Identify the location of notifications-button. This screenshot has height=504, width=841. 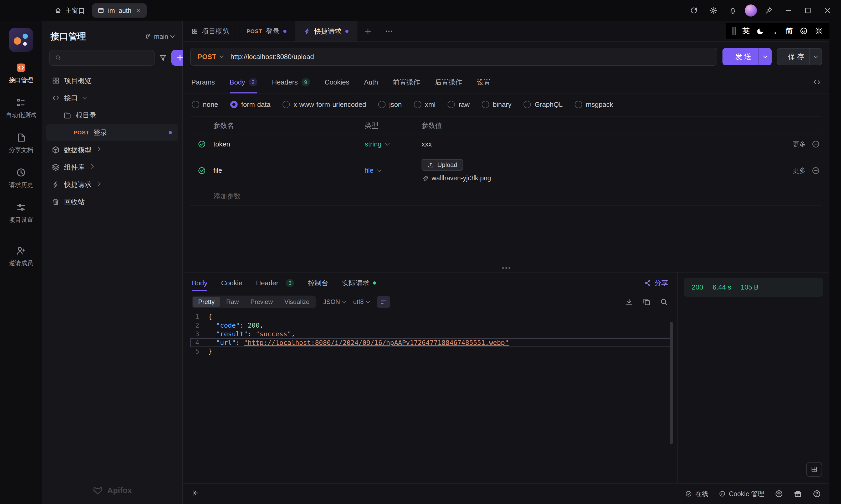
(733, 11).